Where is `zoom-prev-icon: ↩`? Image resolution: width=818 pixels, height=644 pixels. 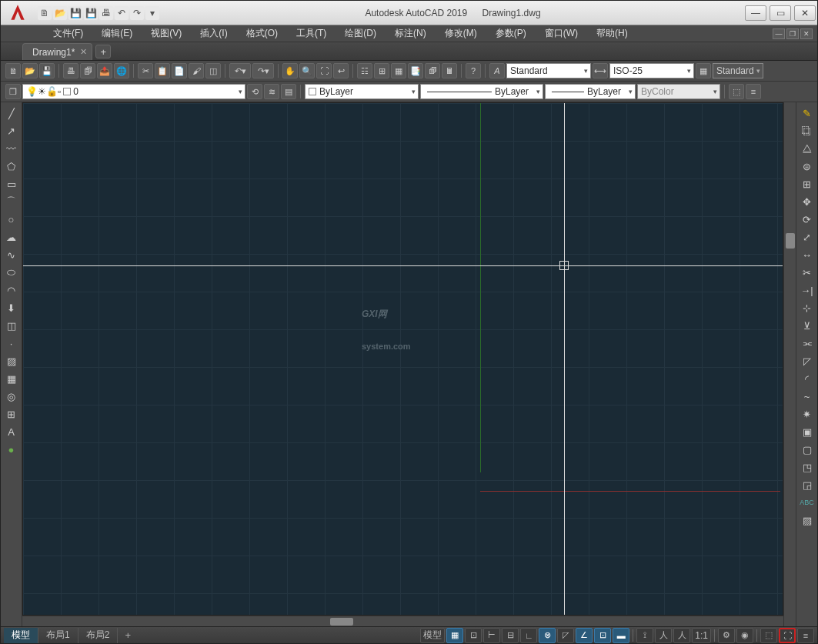
zoom-prev-icon: ↩ is located at coordinates (341, 71).